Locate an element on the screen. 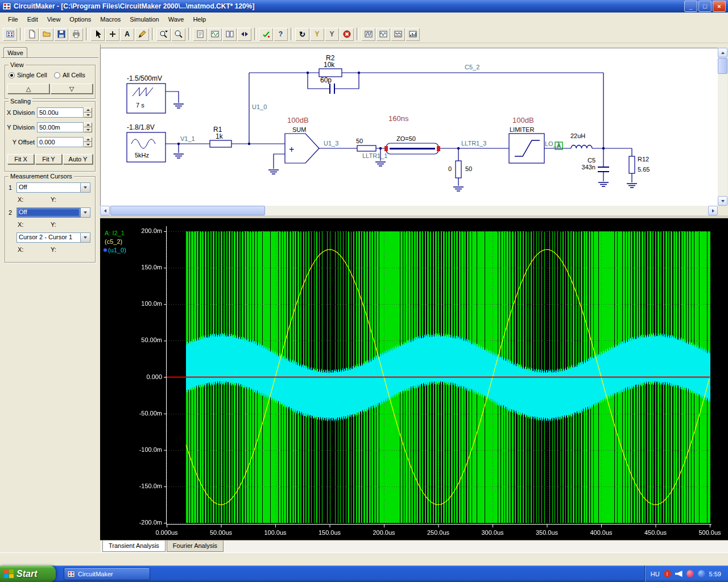 The image size is (728, 582). y-offset-spinner is located at coordinates (88, 142).